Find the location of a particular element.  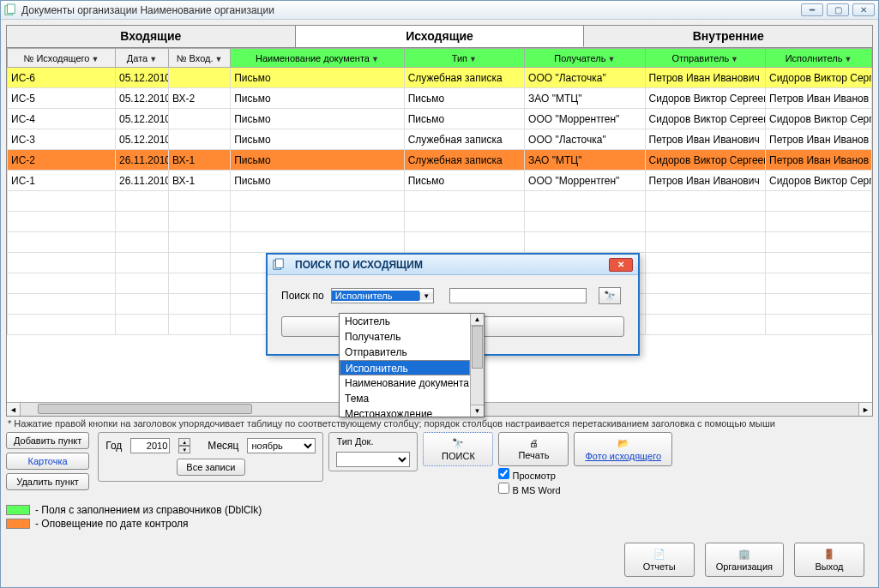

col-doc-name: Наименование документа▼ is located at coordinates (317, 58).